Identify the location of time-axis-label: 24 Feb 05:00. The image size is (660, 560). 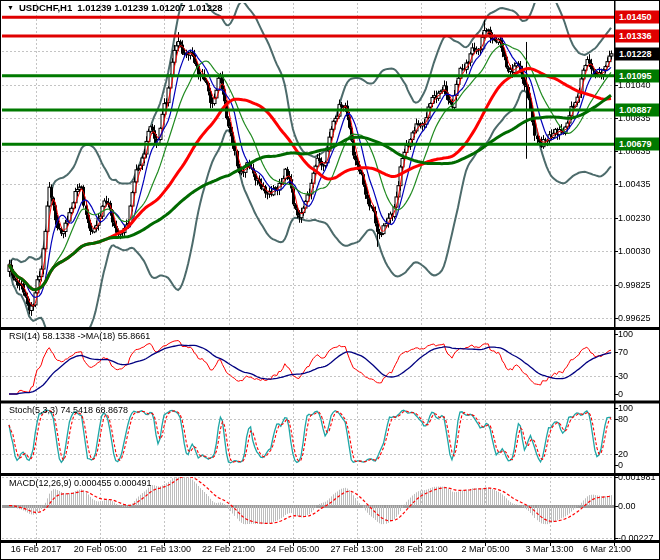
(292, 549).